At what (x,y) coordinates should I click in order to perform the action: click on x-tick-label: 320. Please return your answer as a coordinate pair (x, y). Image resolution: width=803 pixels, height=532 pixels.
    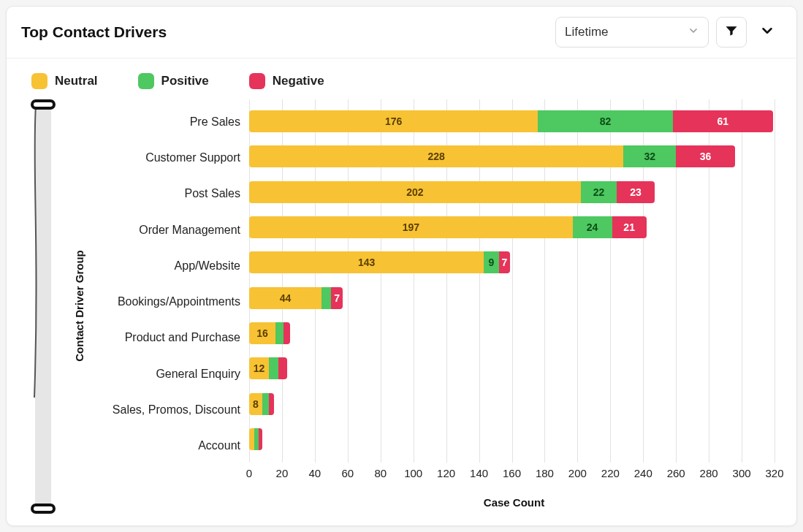
    Looking at the image, I should click on (775, 474).